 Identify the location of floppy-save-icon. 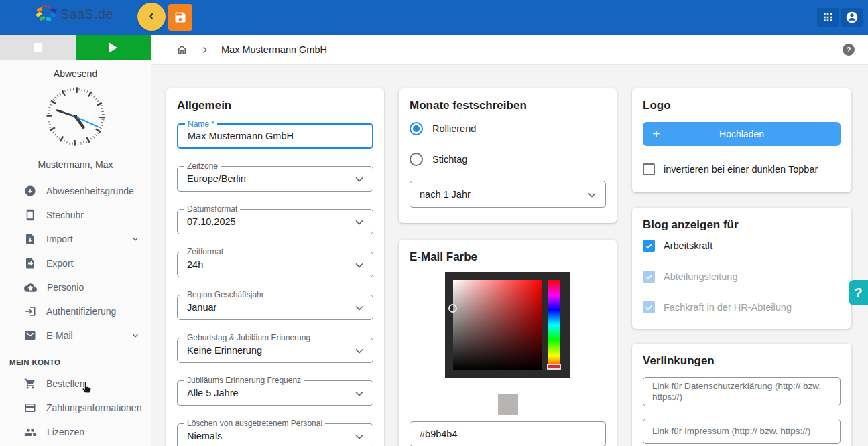
(180, 17).